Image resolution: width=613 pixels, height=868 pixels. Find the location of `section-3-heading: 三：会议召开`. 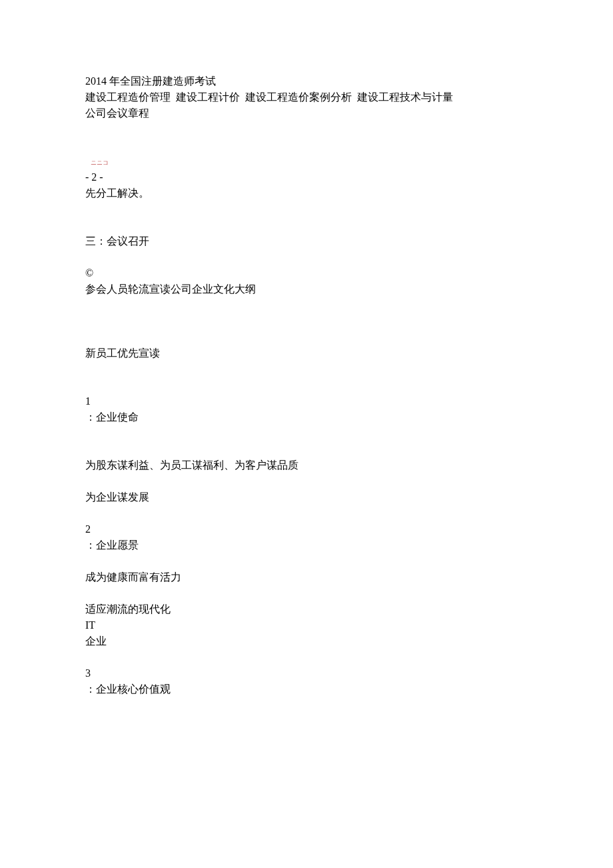

section-3-heading: 三：会议召开 is located at coordinates (306, 241).